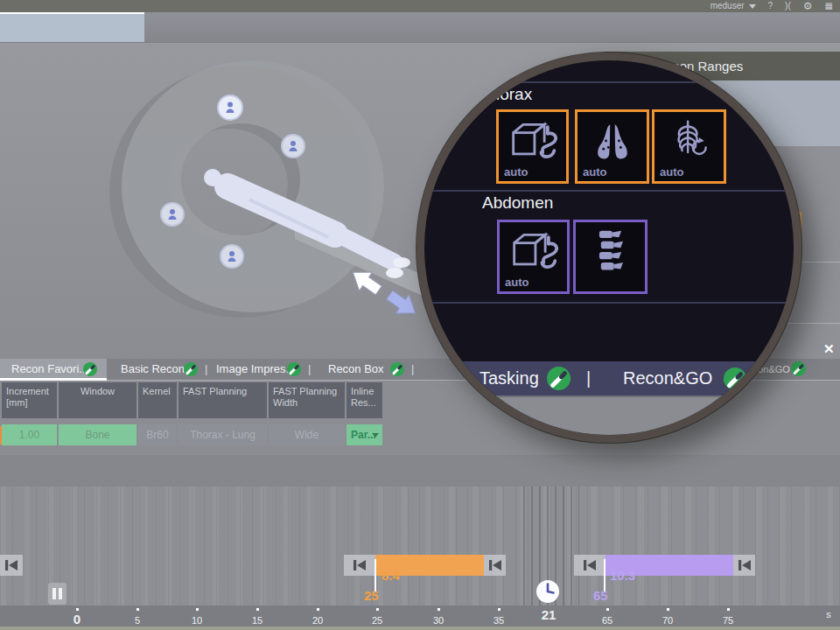  What do you see at coordinates (256, 369) in the screenshot?
I see `tab-image-impression-label: Image Impres...` at bounding box center [256, 369].